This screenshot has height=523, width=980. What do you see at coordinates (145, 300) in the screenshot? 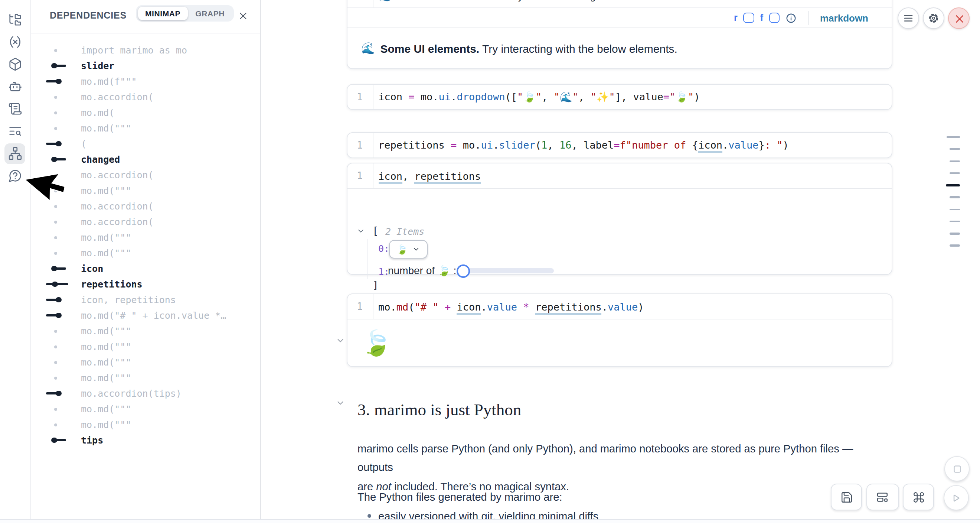
I see `minimap-row: icon, repetitions` at bounding box center [145, 300].